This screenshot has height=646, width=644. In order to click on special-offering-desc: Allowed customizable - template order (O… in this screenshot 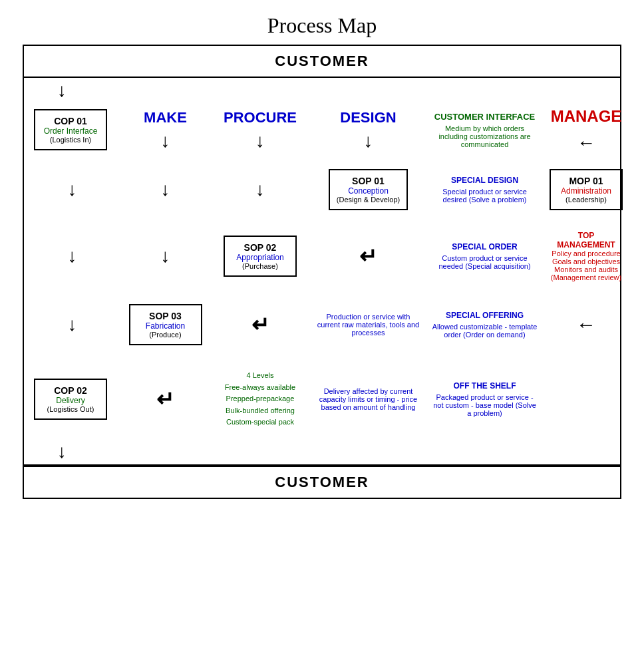, I will do `click(484, 331)`.